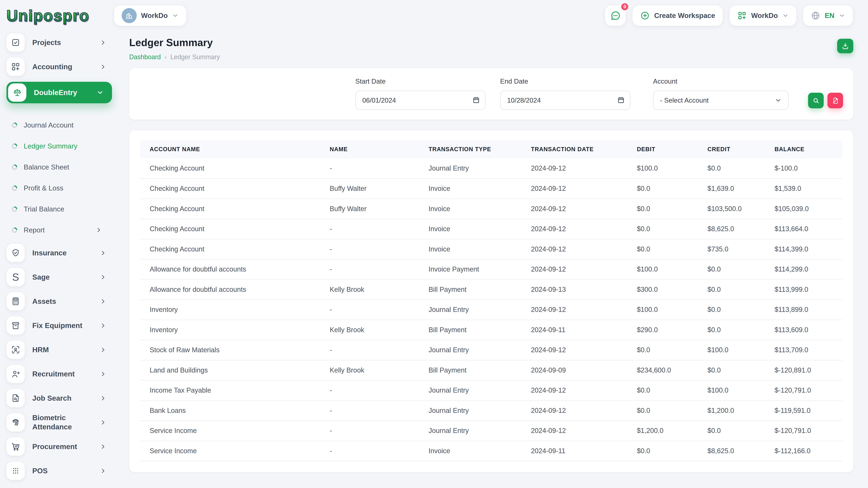 This screenshot has height=488, width=868. What do you see at coordinates (491, 94) in the screenshot?
I see `filter-panel: Start Date End Date` at bounding box center [491, 94].